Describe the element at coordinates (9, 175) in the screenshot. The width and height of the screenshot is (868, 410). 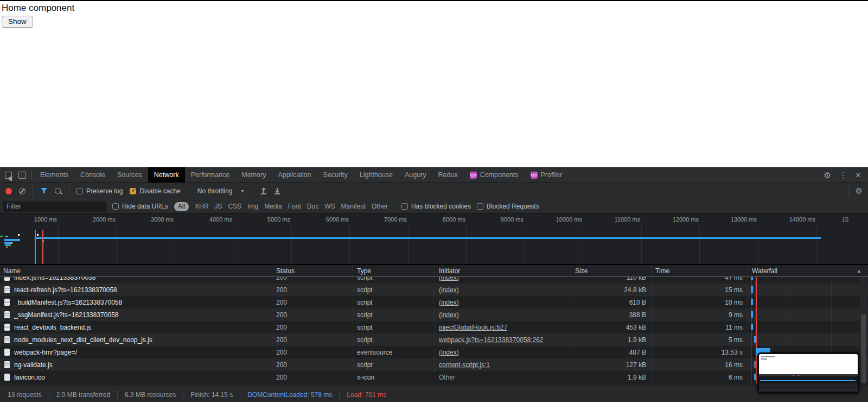
I see `inspect-element-icon` at that location.